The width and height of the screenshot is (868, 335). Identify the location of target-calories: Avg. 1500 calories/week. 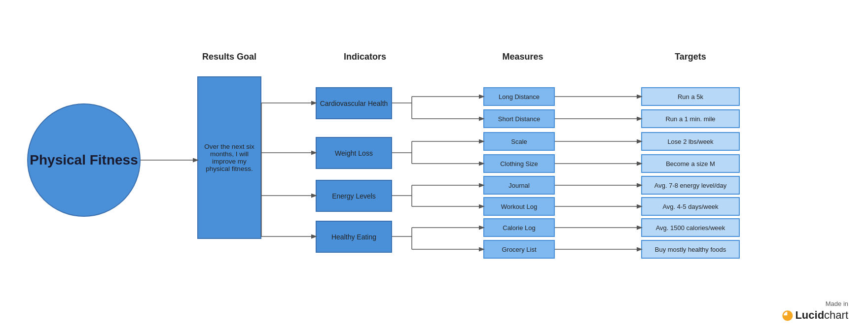
(690, 228).